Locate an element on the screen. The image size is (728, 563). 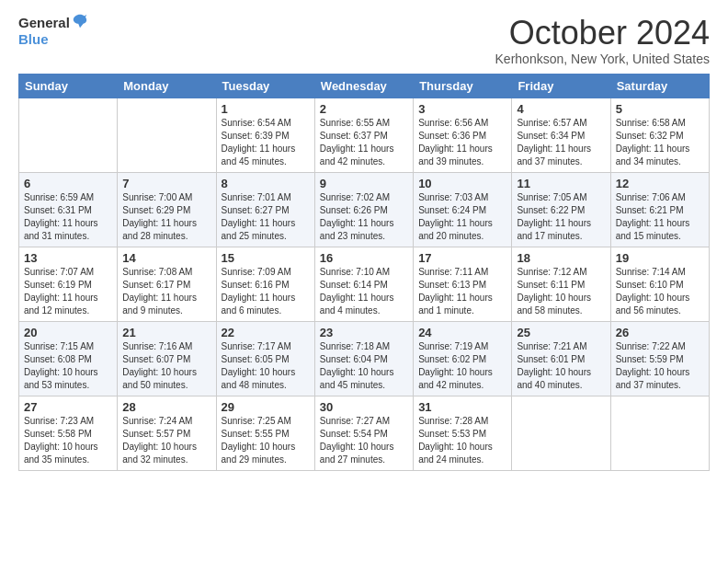
calendar-week-1: 1Sunrise: 6:54 AM Sunset: 6:39 PM Daylig… is located at coordinates (364, 134).